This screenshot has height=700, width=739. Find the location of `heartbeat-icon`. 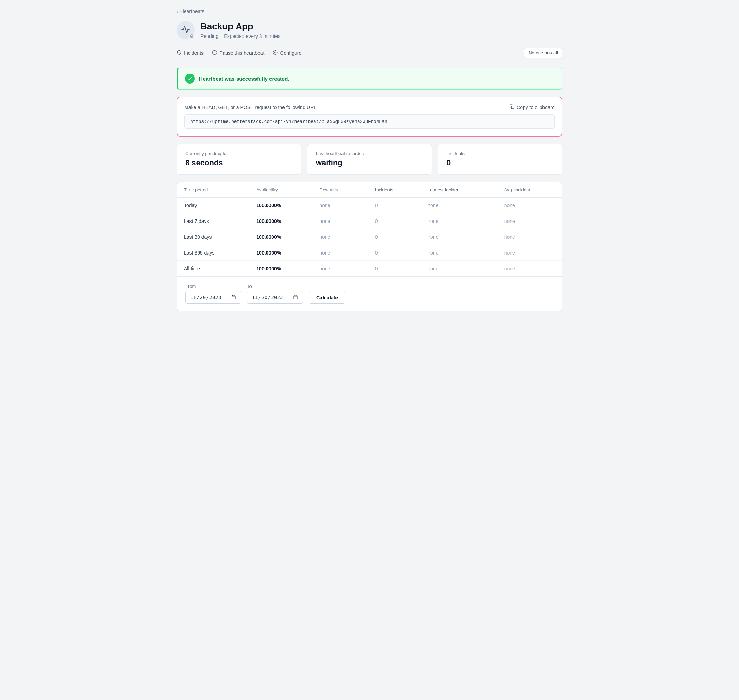

heartbeat-icon is located at coordinates (186, 30).